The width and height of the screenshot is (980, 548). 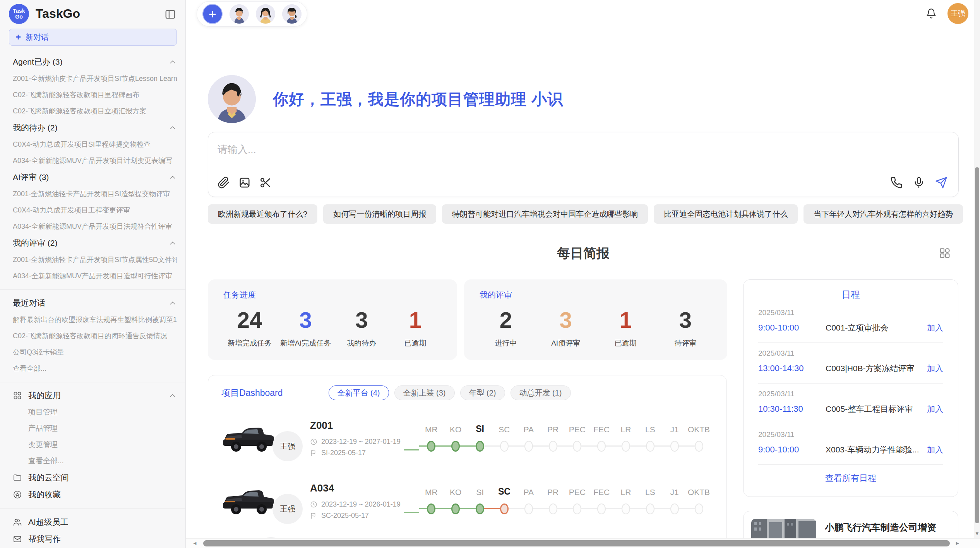 What do you see at coordinates (425, 393) in the screenshot?
I see `dashboard-filter-pill: 全新上装 (3)` at bounding box center [425, 393].